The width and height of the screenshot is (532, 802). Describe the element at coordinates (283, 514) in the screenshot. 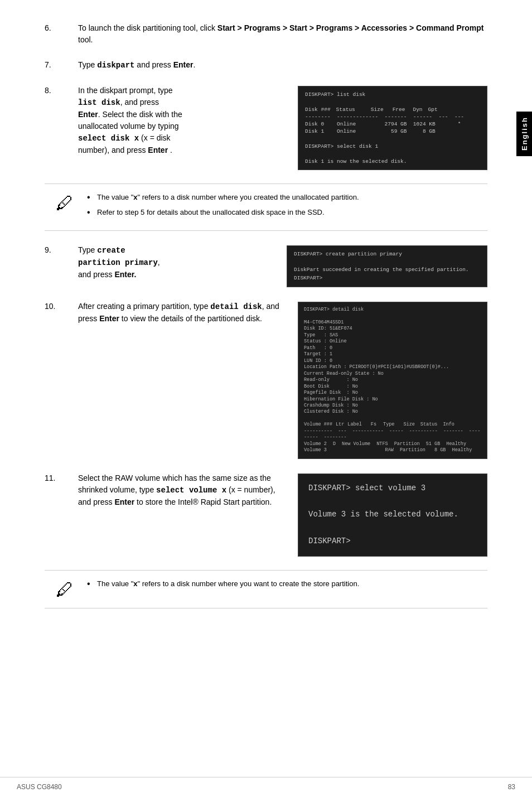

I see `step-11-content: Select the RAW volume which has the same…` at that location.